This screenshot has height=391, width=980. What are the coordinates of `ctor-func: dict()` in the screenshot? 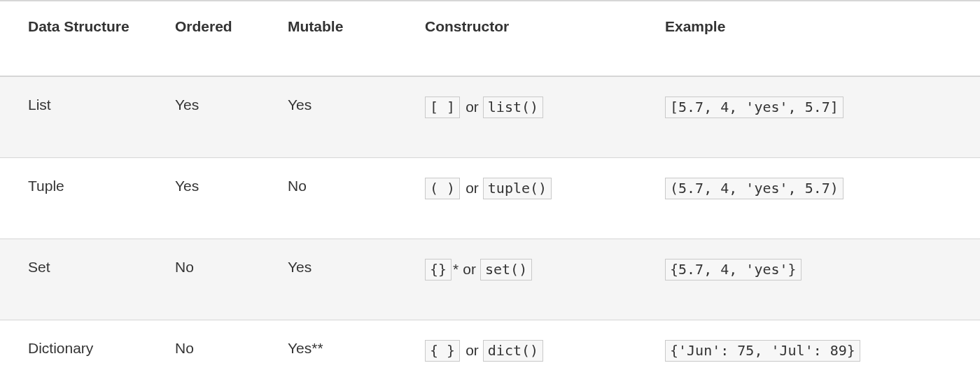 It's located at (513, 351).